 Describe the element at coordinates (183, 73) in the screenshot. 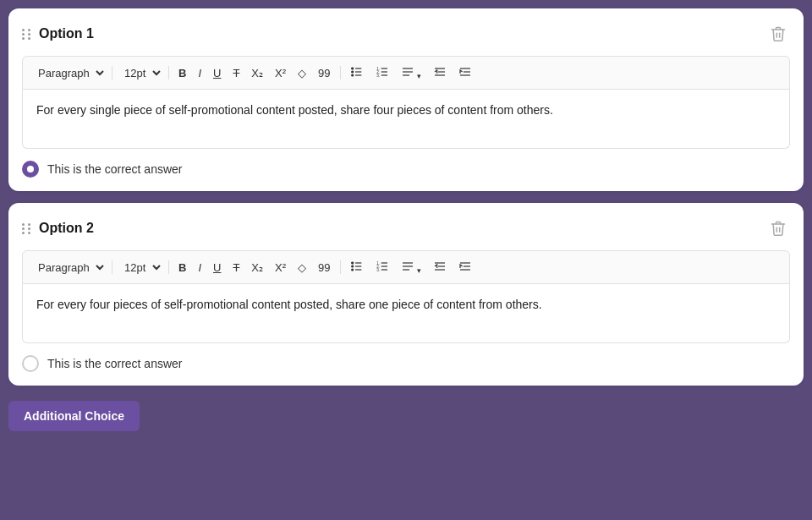

I see `bold-button-1: B` at that location.